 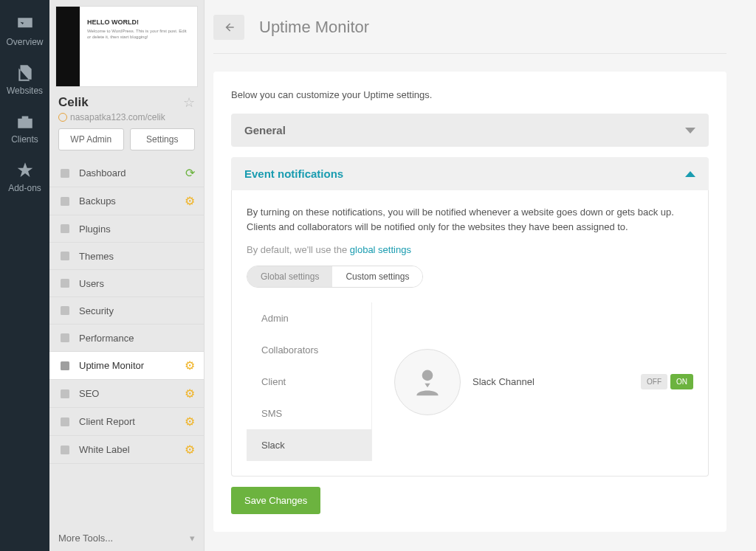 What do you see at coordinates (470, 220) in the screenshot?
I see `event-note: By turning on these notifications, you w…` at bounding box center [470, 220].